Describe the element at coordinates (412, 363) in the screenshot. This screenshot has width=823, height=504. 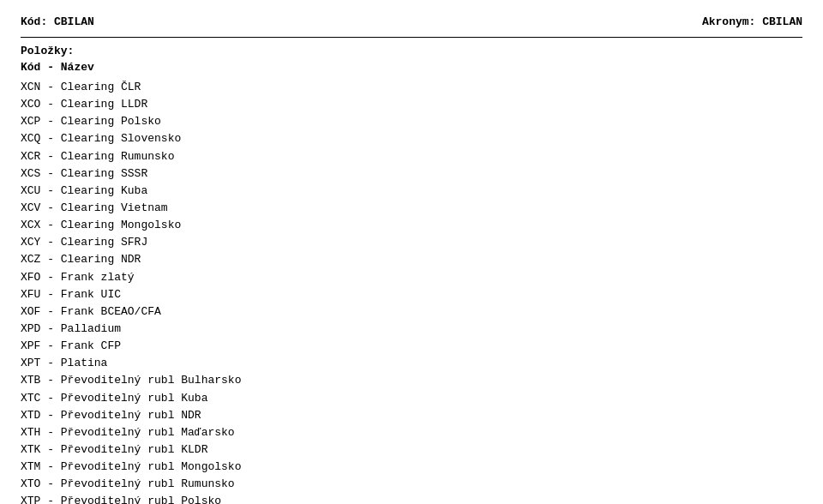
I see `list-item: XPT - Platina` at that location.